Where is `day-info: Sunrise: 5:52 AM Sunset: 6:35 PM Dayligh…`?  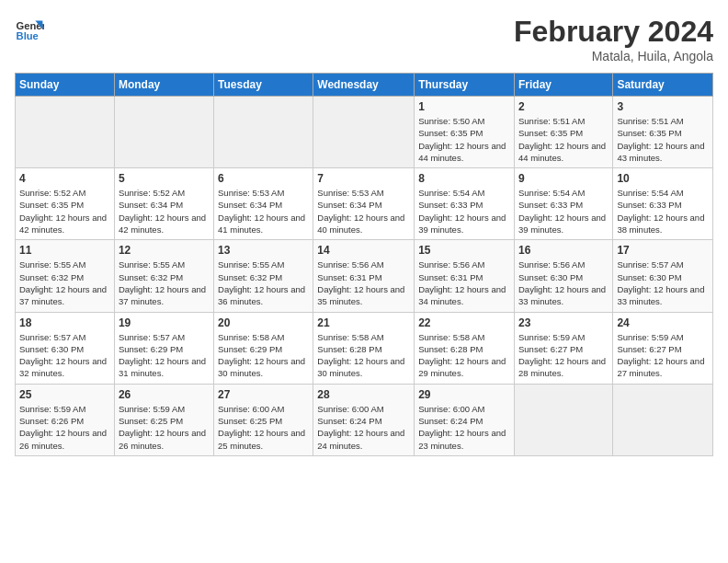
day-info: Sunrise: 5:52 AM Sunset: 6:35 PM Dayligh… is located at coordinates (64, 212).